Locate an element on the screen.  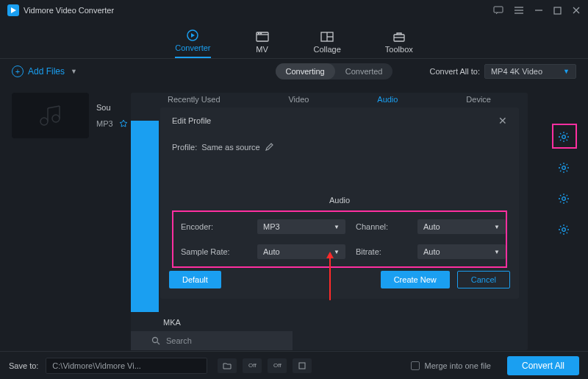
category-recent: Recently Used is located at coordinates (194, 99).